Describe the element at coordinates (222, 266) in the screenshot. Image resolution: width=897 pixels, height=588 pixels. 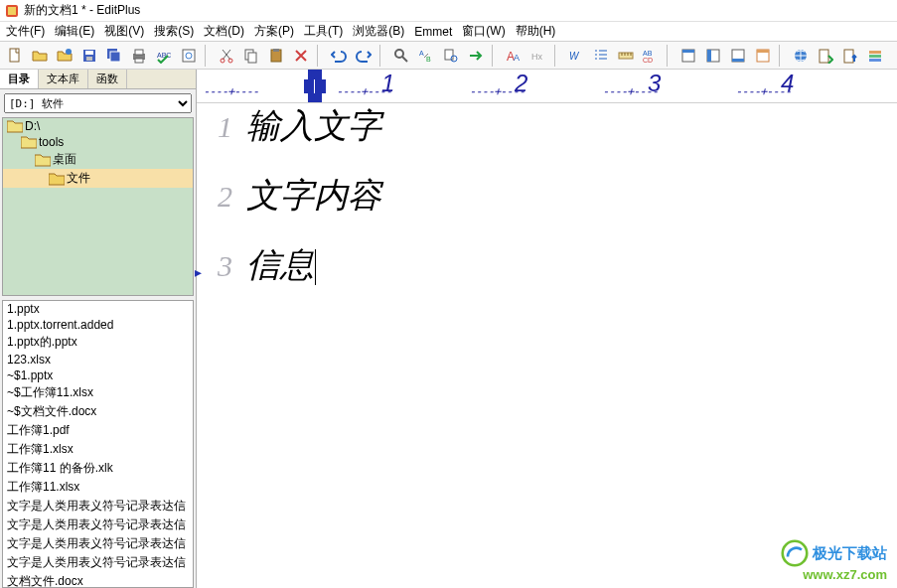
I see `line-number: 3` at that location.